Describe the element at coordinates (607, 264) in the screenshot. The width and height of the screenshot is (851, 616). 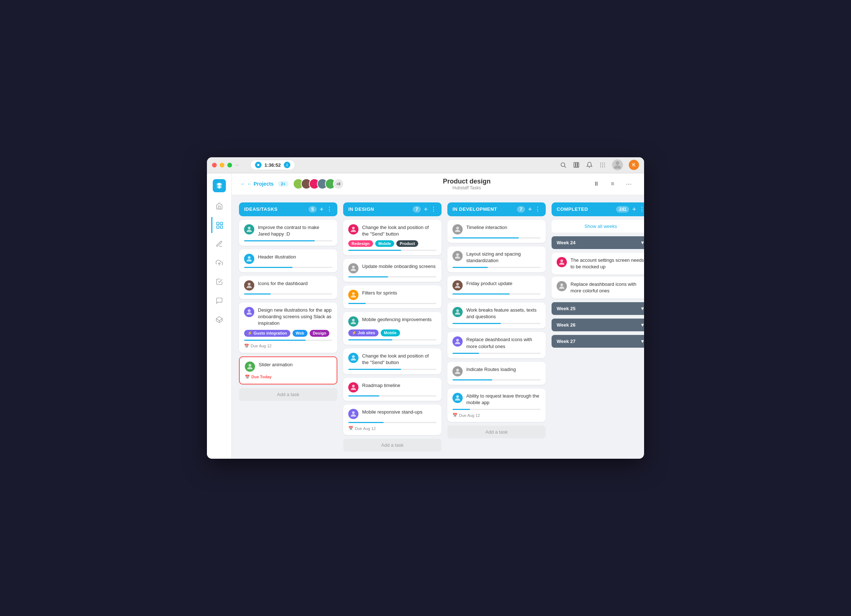
I see `card-title-20: The account settings screen needs to be …` at that location.